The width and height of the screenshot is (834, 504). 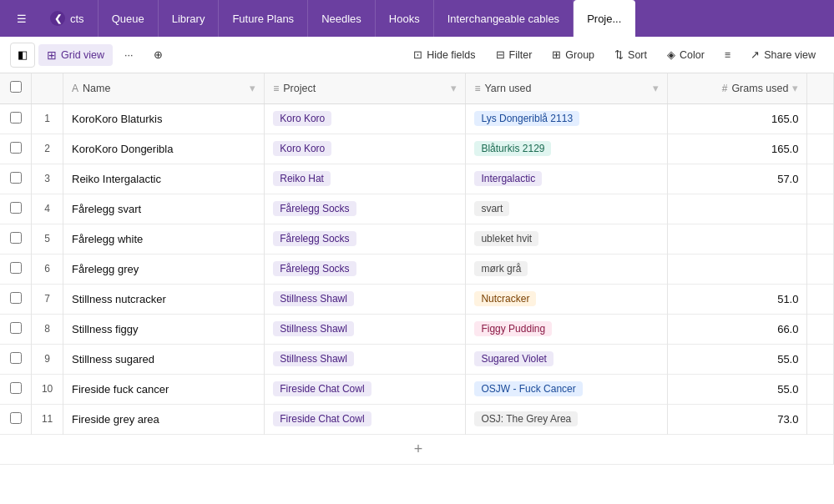 I want to click on nav-tab-queue-label: Queue, so click(x=129, y=18).